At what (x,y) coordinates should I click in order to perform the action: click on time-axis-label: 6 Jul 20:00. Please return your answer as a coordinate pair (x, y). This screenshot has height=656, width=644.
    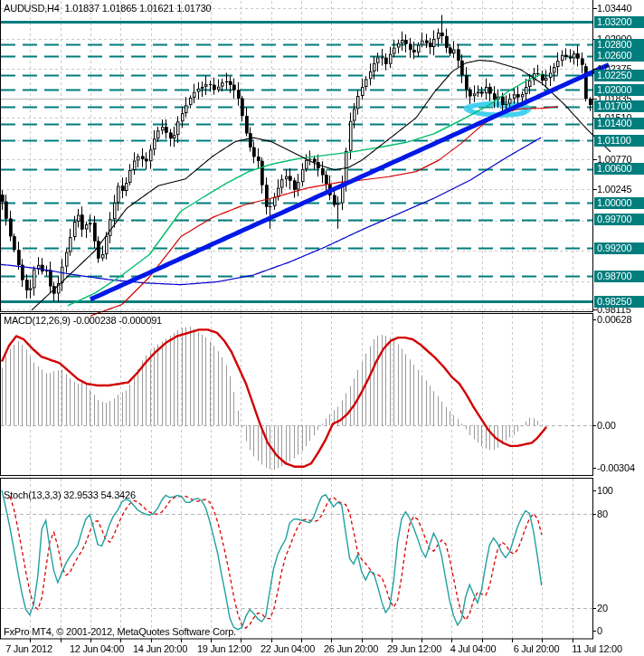
    Looking at the image, I should click on (537, 649).